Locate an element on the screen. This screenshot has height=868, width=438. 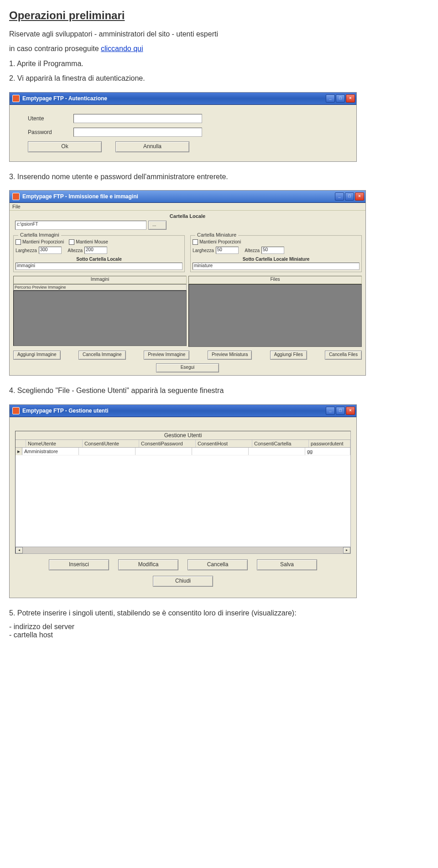
cell-nome: Amministratore is located at coordinates (51, 451).